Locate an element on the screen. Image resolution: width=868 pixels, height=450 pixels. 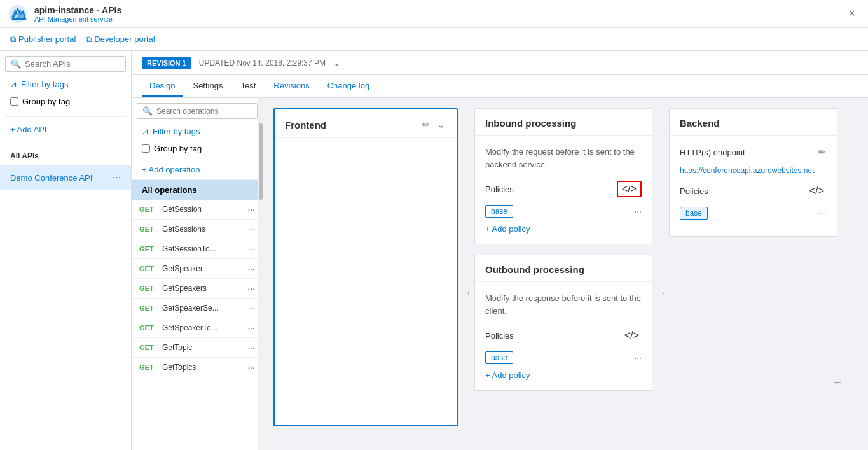
api-item-menu-button: ··· is located at coordinates (117, 178).